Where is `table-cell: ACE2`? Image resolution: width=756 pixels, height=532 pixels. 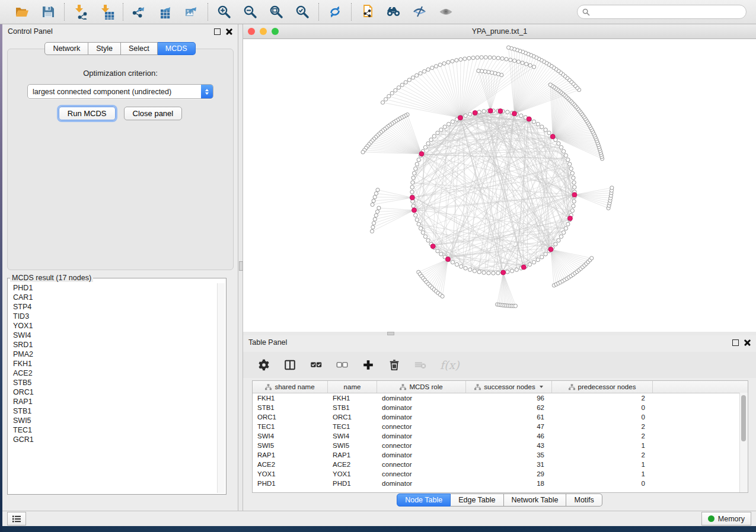
table-cell: ACE2 is located at coordinates (291, 464).